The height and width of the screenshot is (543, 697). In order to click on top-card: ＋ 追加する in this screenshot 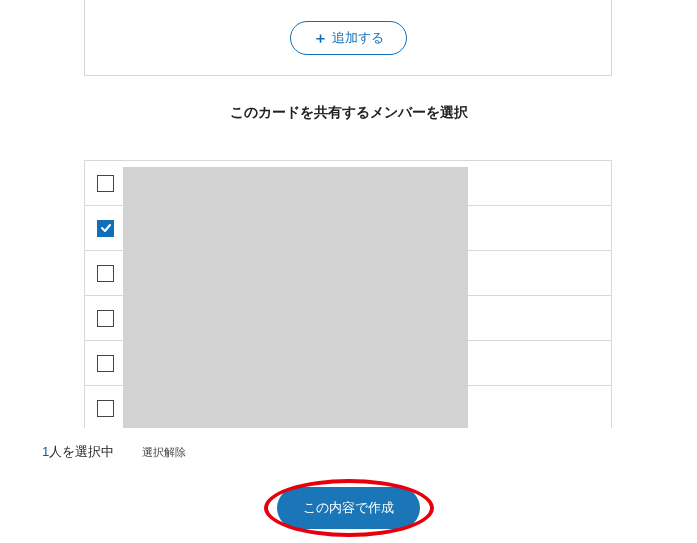, I will do `click(348, 38)`.